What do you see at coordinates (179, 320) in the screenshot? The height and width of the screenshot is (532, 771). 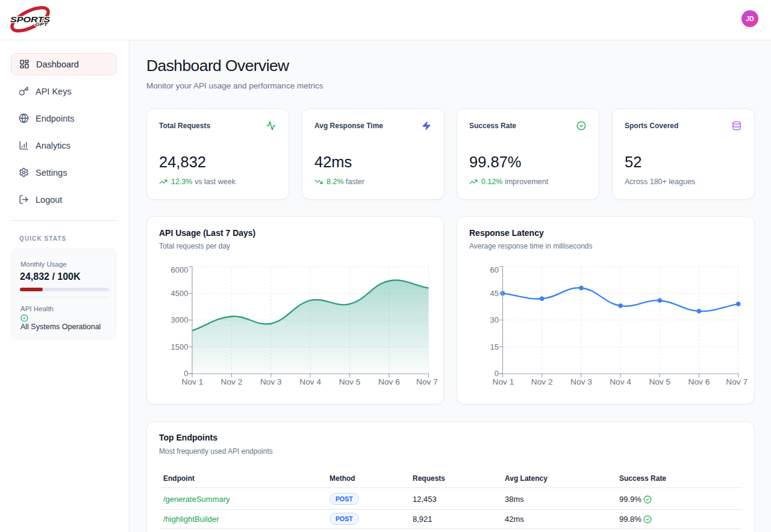 I see `svg-text: 3000` at bounding box center [179, 320].